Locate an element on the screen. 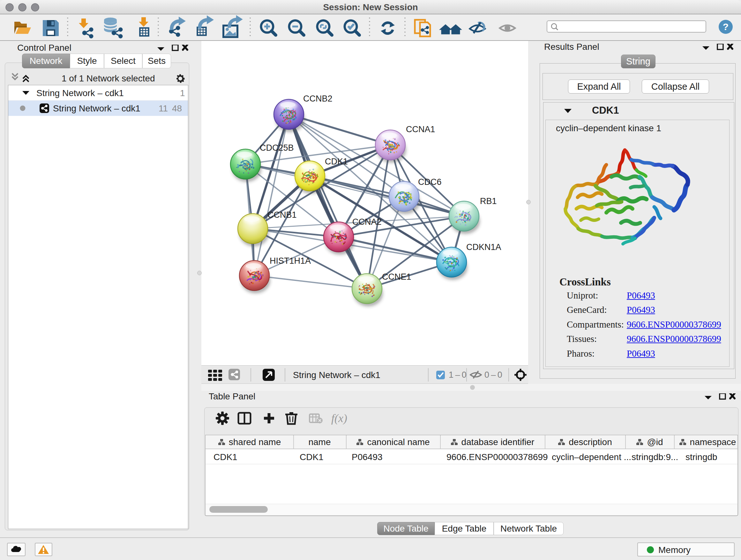 Image resolution: width=741 pixels, height=560 pixels. svg-text: CDC6 is located at coordinates (430, 182).